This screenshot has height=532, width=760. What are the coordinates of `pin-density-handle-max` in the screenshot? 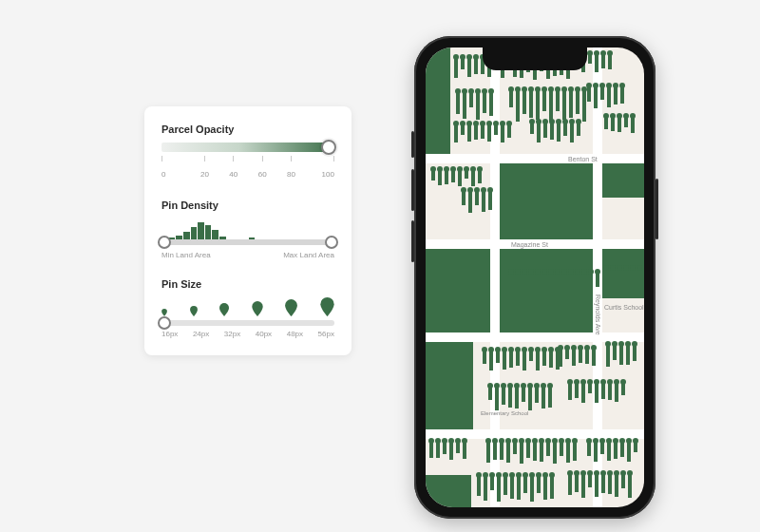 It's located at (332, 242).